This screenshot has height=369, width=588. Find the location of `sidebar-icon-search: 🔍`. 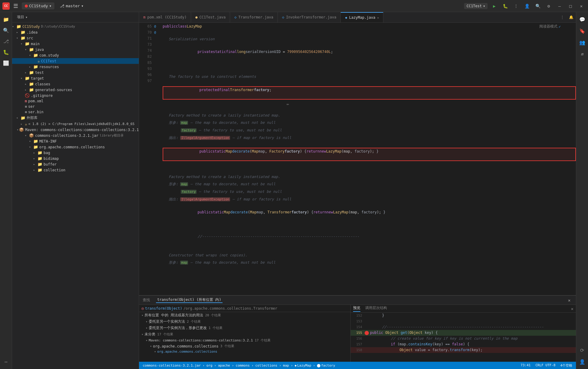

sidebar-icon-search: 🔍 is located at coordinates (6, 30).